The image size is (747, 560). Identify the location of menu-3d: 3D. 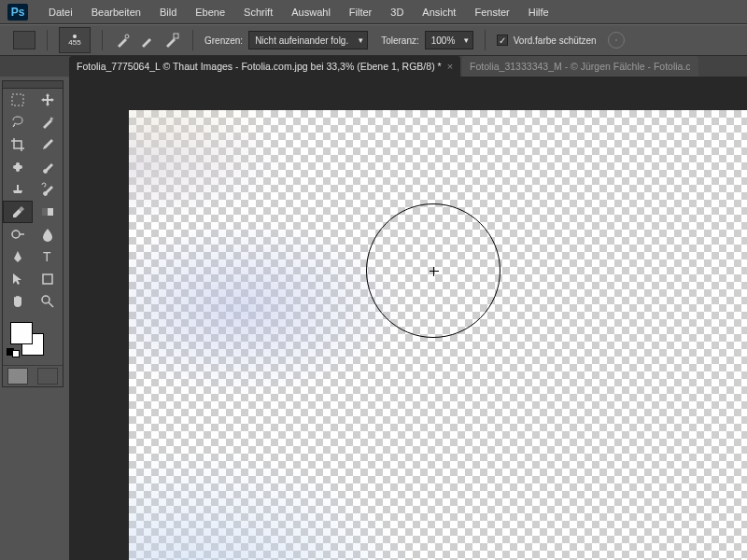
(397, 12).